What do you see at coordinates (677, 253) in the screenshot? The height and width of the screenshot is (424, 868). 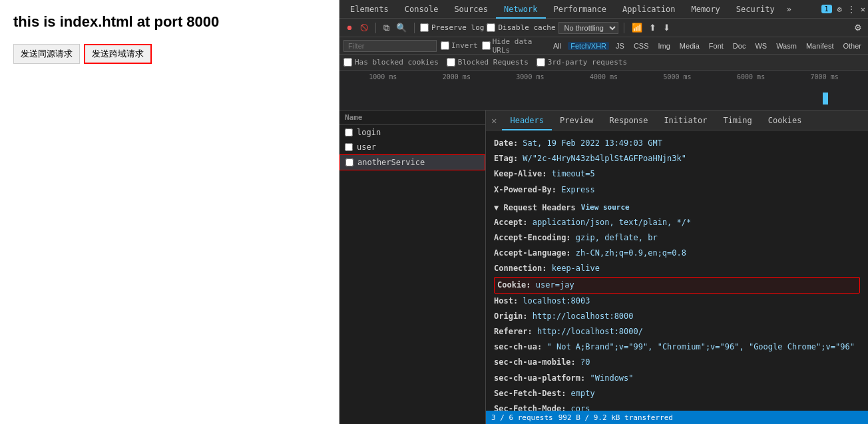 I see `req-header-accept-language: Accept-Language: zh-CN,zh;q=0.9,en;q=0.8` at bounding box center [677, 253].